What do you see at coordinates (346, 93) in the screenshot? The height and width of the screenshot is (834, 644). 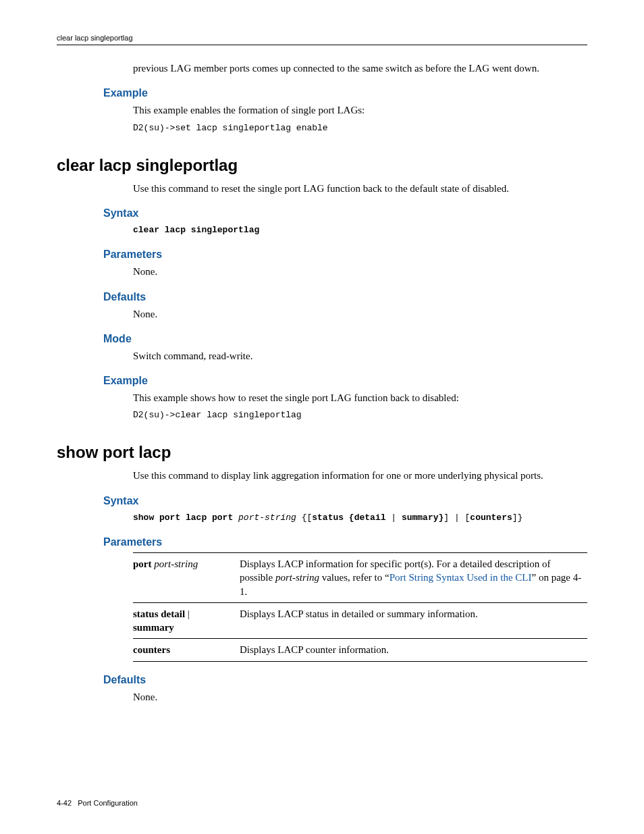 I see `section-example-0: Example` at bounding box center [346, 93].